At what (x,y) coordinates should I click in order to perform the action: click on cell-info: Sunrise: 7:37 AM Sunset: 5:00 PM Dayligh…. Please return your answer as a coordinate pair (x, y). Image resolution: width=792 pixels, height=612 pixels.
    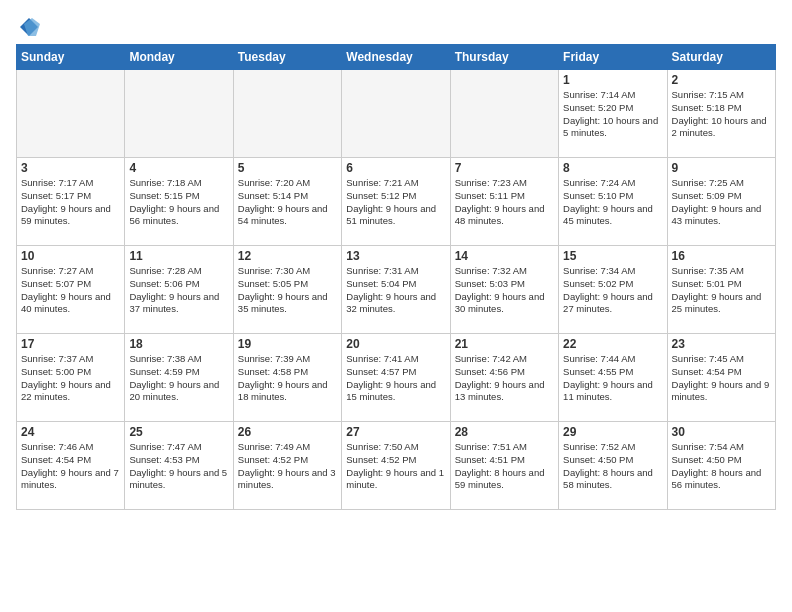
    Looking at the image, I should click on (70, 378).